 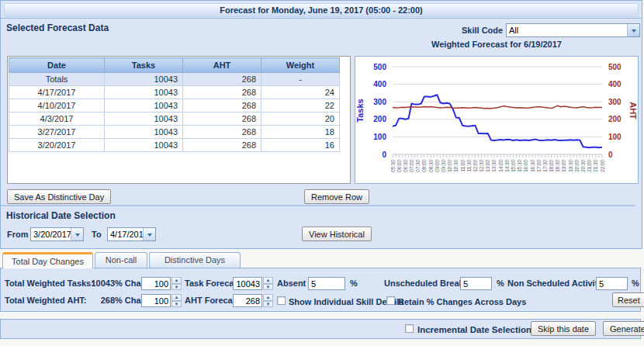 I want to click on total-weighted-tasks-value: 10043, so click(x=98, y=283).